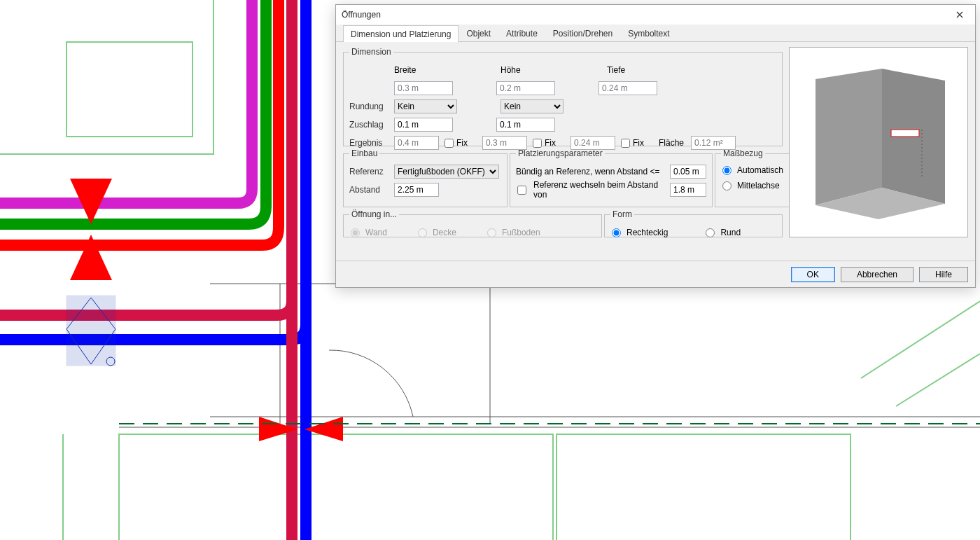  Describe the element at coordinates (752, 178) in the screenshot. I see `group-massbezug: Maßbezug Automatisch Mittelachse` at that location.